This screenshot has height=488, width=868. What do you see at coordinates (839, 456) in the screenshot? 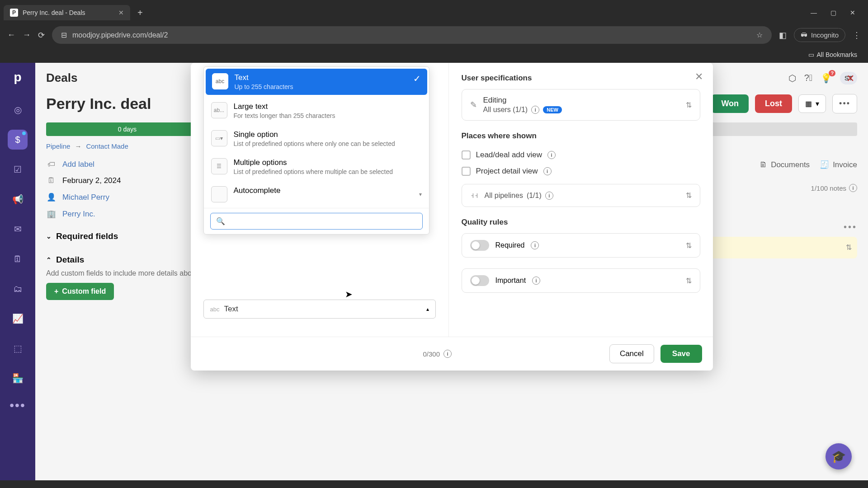
I see `learn-fab: 🎓` at bounding box center [839, 456].